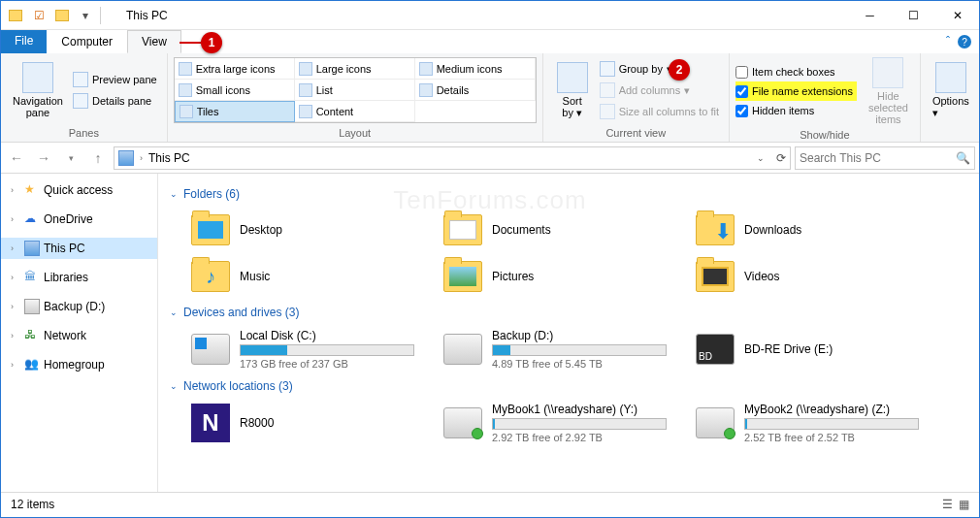  What do you see at coordinates (452, 158) in the screenshot?
I see `path-box: › This PC ⌄ ⟳` at bounding box center [452, 158].